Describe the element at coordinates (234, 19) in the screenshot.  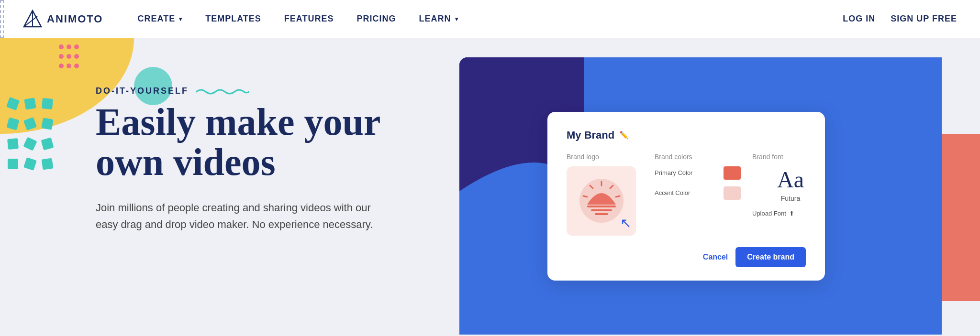
I see `nav-templates: TEMPLATES` at that location.